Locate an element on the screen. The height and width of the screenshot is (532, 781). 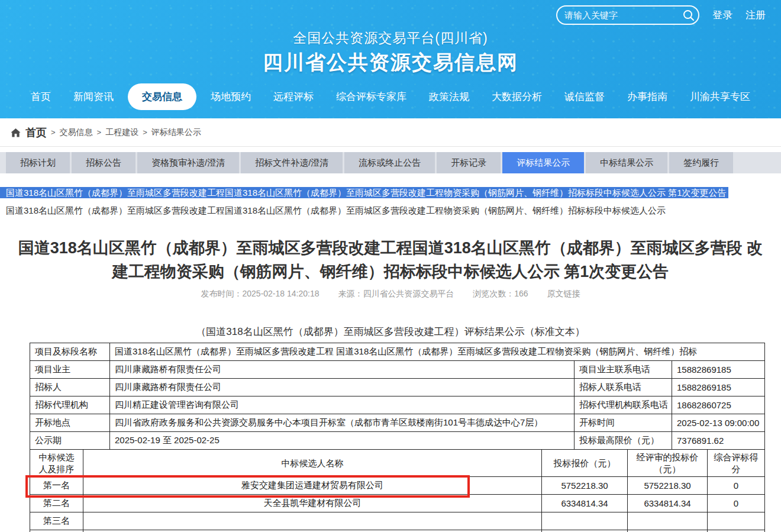
info-label-2: 开标时间 is located at coordinates (624, 423).